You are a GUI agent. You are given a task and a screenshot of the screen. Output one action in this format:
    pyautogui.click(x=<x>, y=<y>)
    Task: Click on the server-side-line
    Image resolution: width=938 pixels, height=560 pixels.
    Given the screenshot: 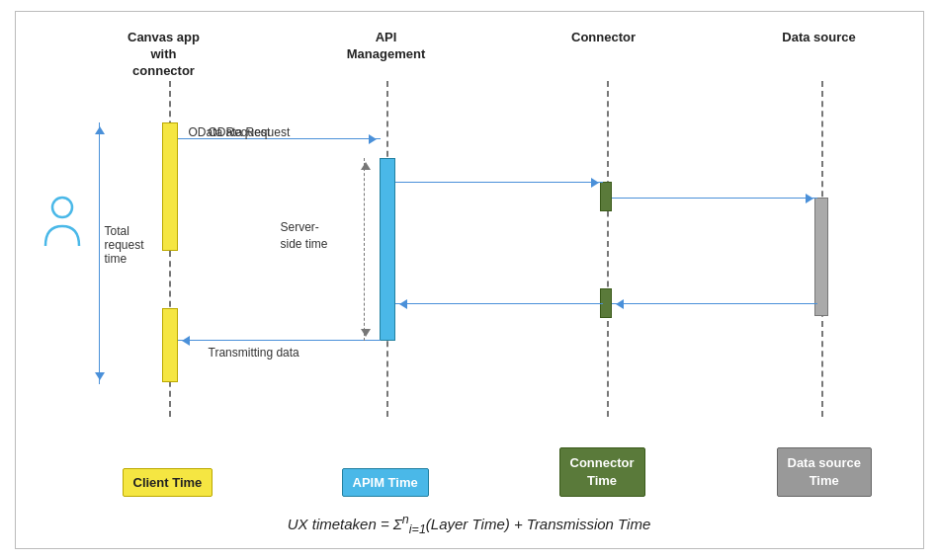 What is the action you would take?
    pyautogui.click(x=364, y=249)
    